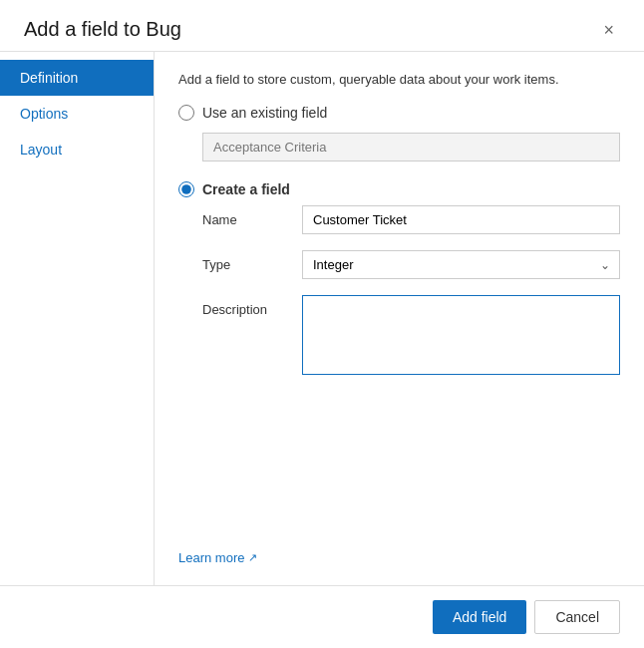 This screenshot has height=648, width=644. I want to click on learn-more-text: Learn more, so click(211, 558).